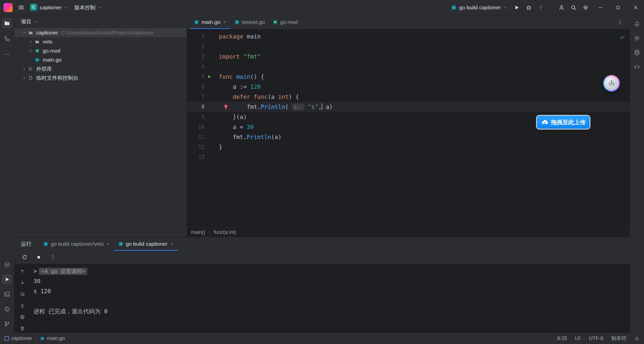  What do you see at coordinates (637, 38) in the screenshot?
I see `ai-assistant-button` at bounding box center [637, 38].